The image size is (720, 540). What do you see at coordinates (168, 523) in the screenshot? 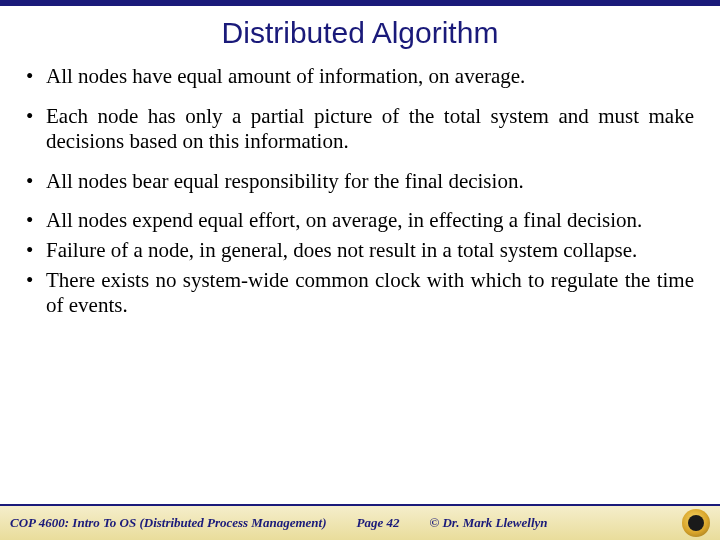
I see `footer-course: COP 4600: Intro To OS (Distributed Proce…` at bounding box center [168, 523].